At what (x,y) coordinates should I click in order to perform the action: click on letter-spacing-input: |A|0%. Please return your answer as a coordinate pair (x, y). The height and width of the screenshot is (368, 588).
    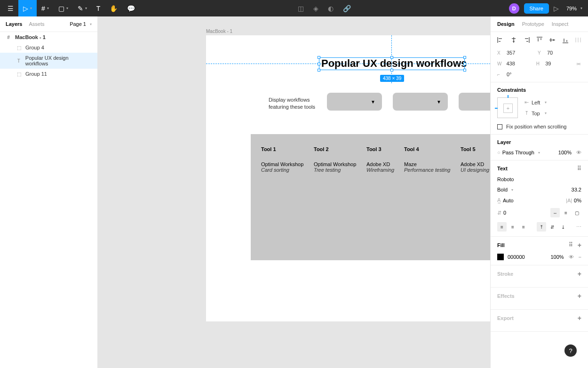
    Looking at the image, I should click on (574, 200).